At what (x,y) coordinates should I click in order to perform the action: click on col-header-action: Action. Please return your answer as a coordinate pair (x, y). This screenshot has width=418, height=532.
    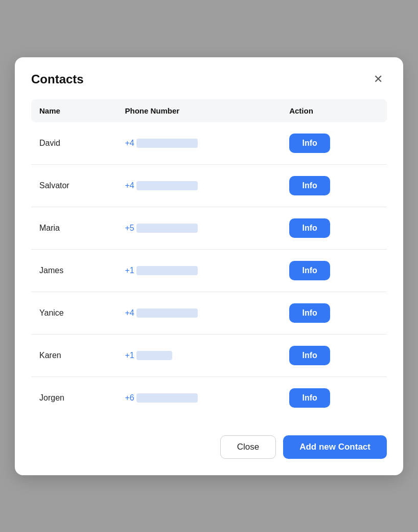
    Looking at the image, I should click on (334, 110).